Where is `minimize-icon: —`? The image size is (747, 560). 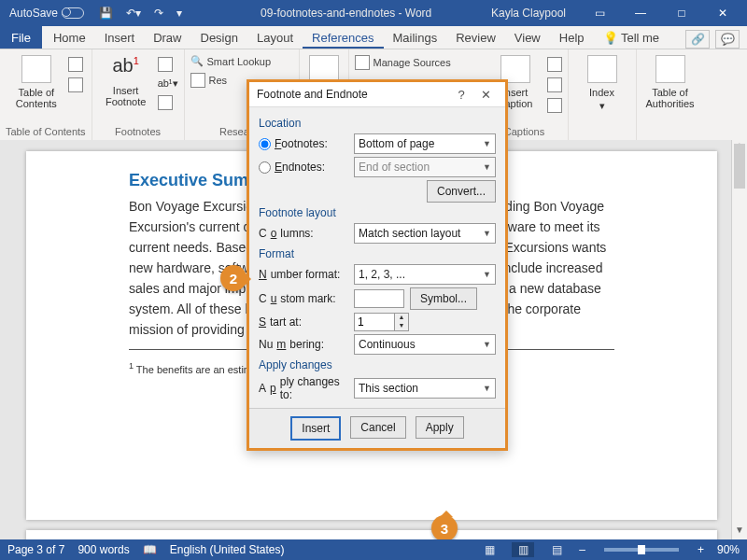
minimize-icon: — is located at coordinates (641, 13).